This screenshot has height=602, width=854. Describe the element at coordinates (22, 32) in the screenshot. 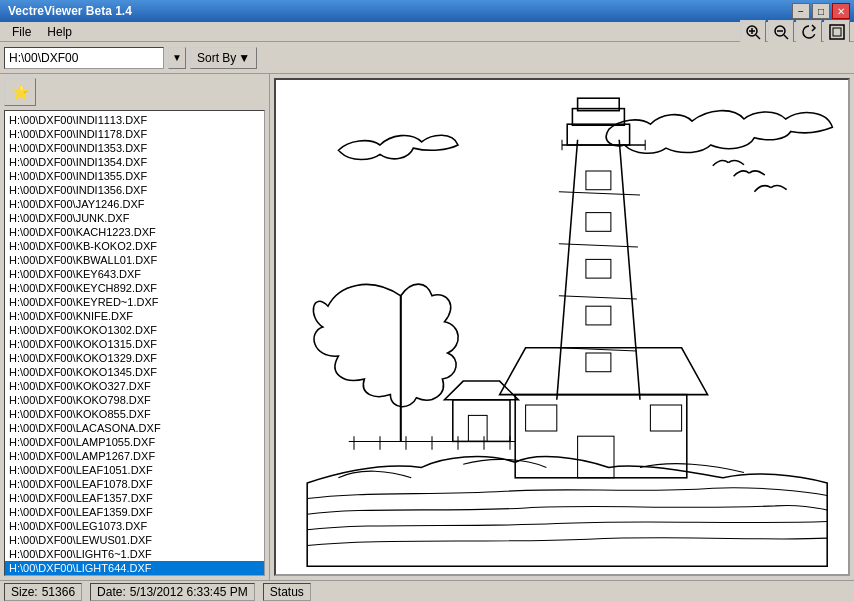

I see `menu-file: File` at that location.